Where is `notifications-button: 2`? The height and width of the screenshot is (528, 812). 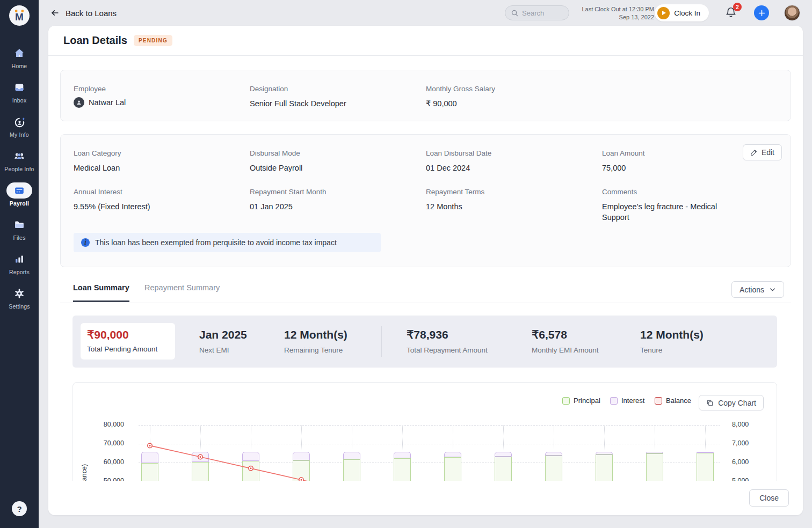
notifications-button: 2 is located at coordinates (731, 13).